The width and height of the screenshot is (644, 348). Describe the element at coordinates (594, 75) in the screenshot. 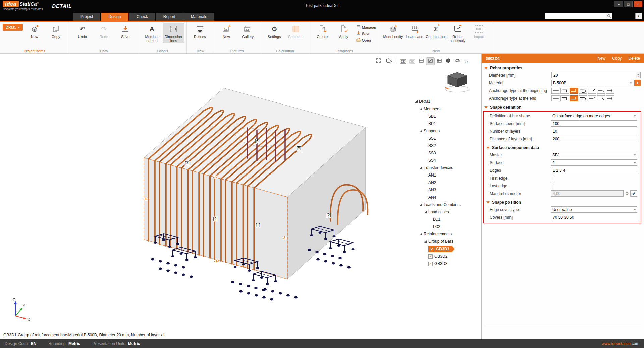

I see `diameter-input` at that location.